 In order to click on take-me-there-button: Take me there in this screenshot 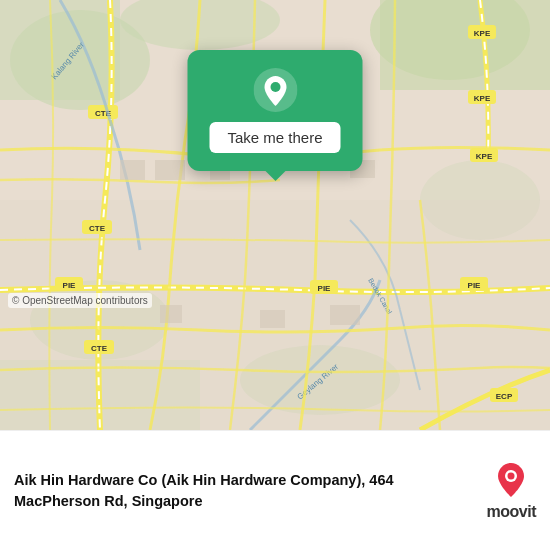, I will do `click(274, 138)`.